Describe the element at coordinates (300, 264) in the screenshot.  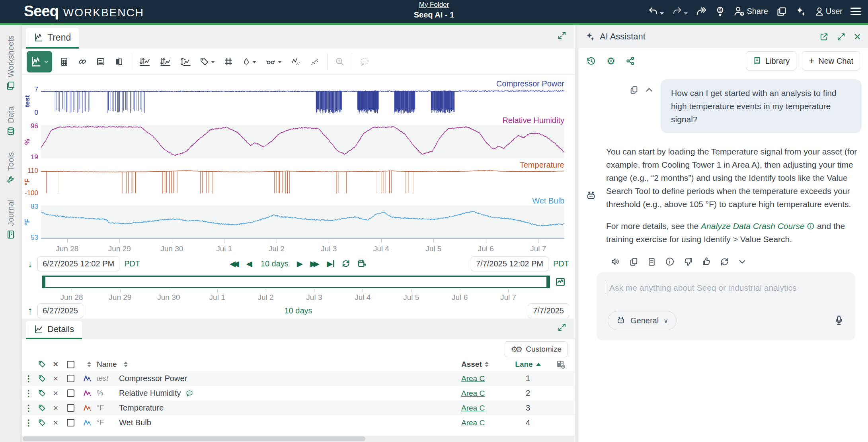
I see `step-forward-half-button: ▶` at that location.